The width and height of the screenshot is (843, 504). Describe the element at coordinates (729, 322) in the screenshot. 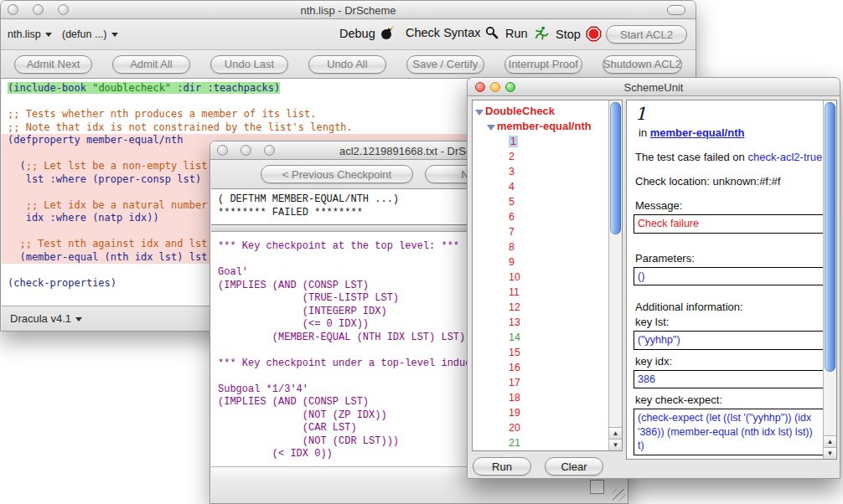

I see `key-lst-label: key lst:` at that location.